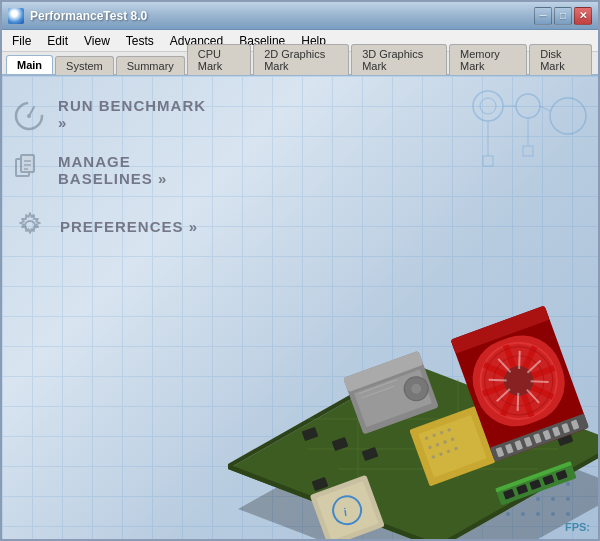 The width and height of the screenshot is (600, 541). What do you see at coordinates (563, 16) in the screenshot?
I see `maximize-button: □` at bounding box center [563, 16].